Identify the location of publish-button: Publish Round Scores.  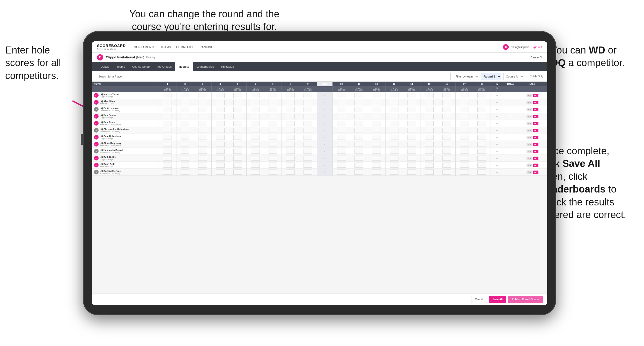
(526, 299).